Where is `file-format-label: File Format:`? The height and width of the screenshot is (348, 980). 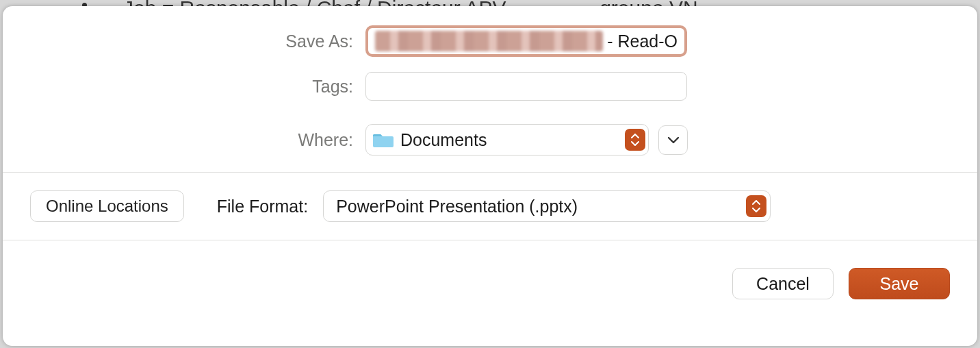
file-format-label: File Format: is located at coordinates (263, 207).